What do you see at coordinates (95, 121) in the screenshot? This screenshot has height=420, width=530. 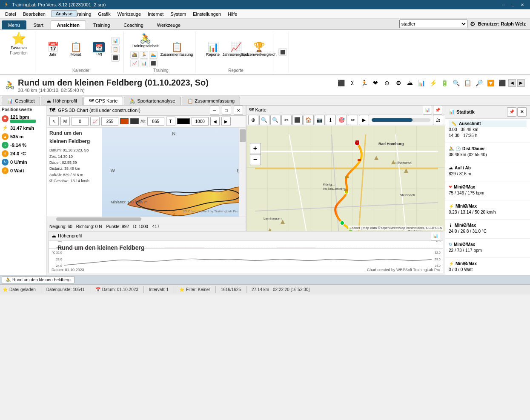 I see `tb-chart-type: 📈` at bounding box center [95, 121].